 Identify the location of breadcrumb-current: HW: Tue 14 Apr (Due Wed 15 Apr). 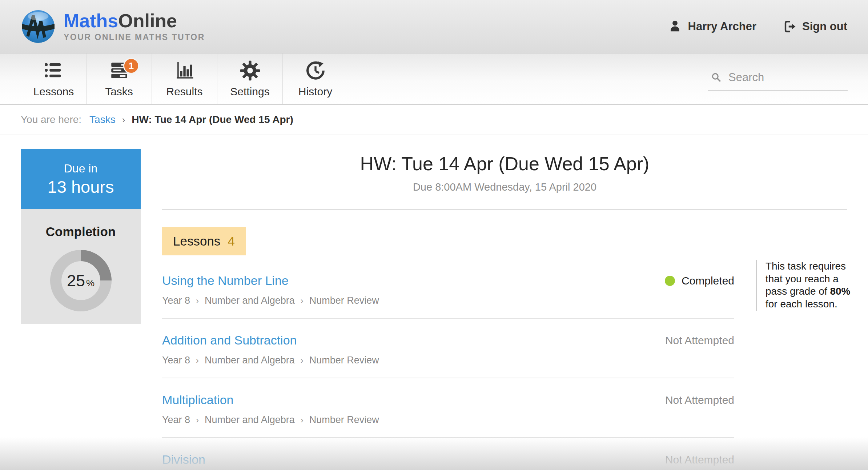
(212, 120).